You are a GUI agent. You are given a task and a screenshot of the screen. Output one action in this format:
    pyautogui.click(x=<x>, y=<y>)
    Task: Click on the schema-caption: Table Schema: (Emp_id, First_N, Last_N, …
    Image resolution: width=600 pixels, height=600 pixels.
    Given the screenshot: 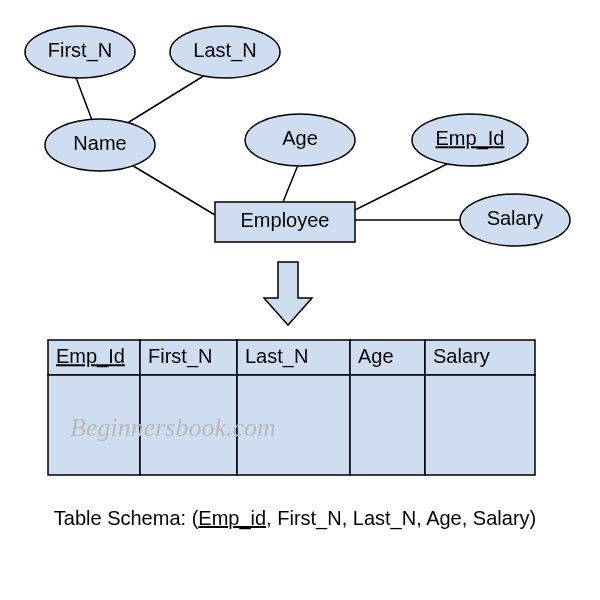 What is the action you would take?
    pyautogui.click(x=295, y=518)
    